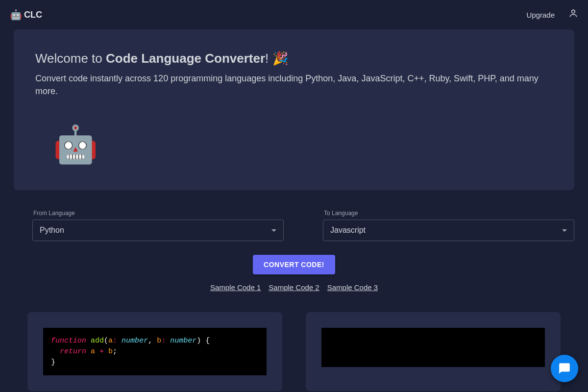  I want to click on upgrade-link: Upgrade, so click(540, 15).